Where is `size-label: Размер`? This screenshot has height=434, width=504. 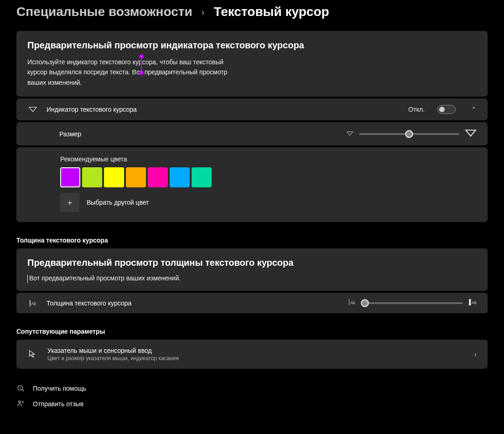 size-label: Размер is located at coordinates (70, 134).